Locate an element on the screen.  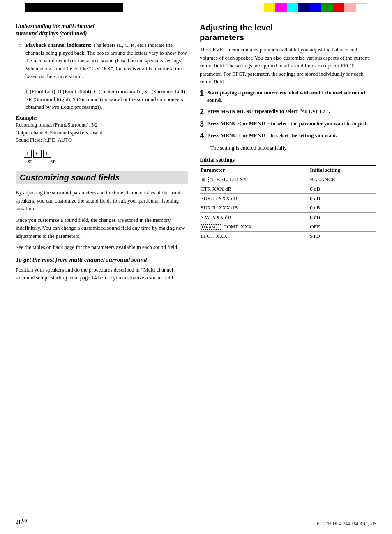
col-header-setting: Initial setting is located at coordinates (343, 170).